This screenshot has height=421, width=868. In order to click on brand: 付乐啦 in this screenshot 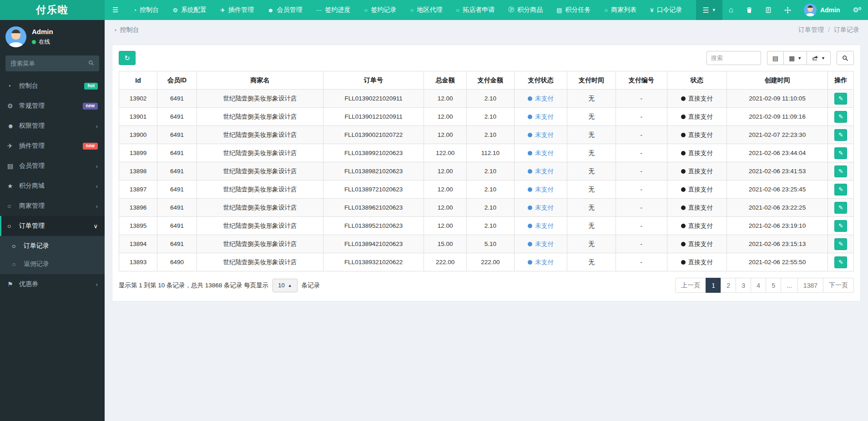, I will do `click(52, 10)`.